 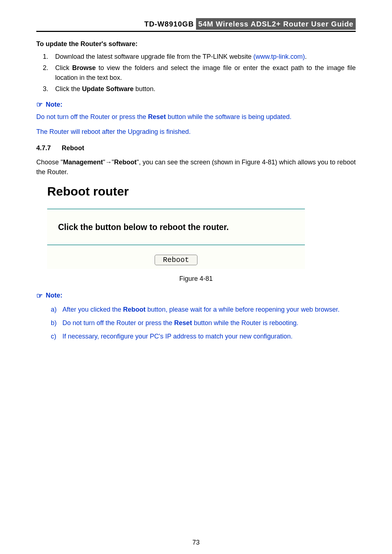 I want to click on section-number: 4.7.7, so click(x=49, y=148).